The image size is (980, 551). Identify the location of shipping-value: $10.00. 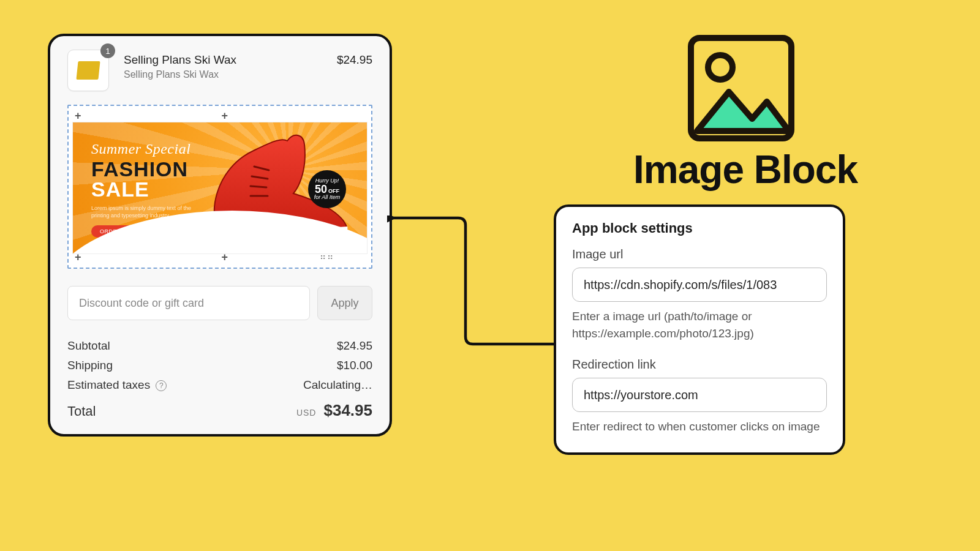
(355, 365).